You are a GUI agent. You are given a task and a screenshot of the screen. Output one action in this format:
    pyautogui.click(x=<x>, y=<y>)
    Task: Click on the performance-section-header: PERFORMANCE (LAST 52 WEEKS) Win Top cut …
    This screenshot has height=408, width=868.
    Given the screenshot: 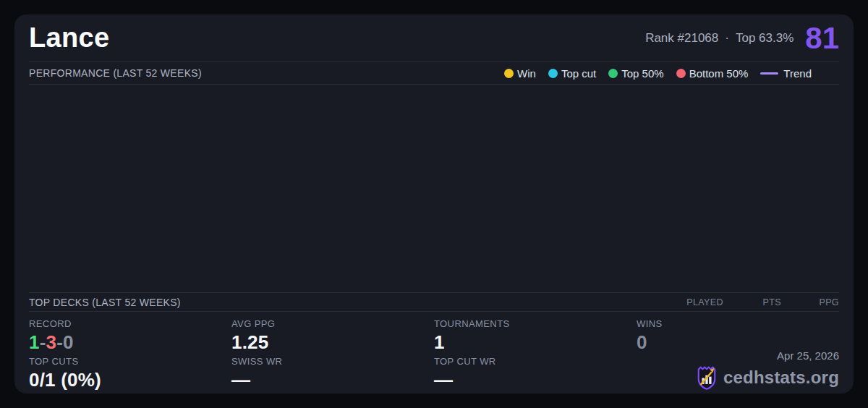 What is the action you would take?
    pyautogui.click(x=434, y=74)
    